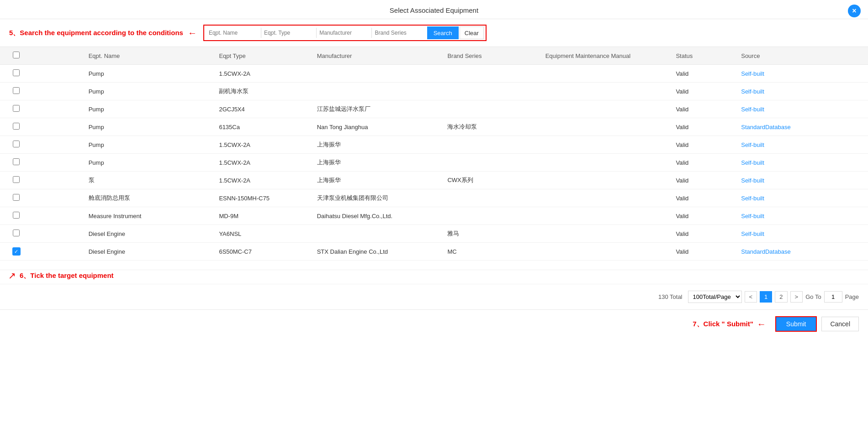 This screenshot has height=423, width=868. Describe the element at coordinates (289, 33) in the screenshot. I see `eqpt-type-input` at that location.